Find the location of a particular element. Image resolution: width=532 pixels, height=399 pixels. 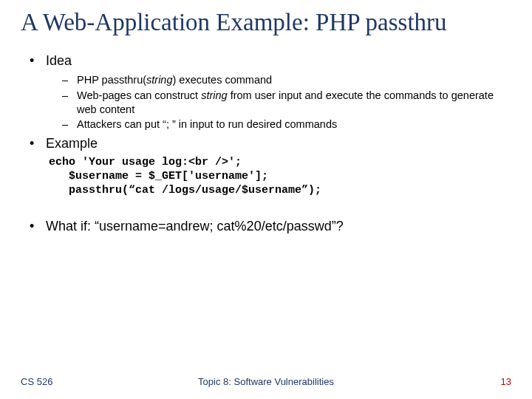

bullet-whatif-label: What if: “username=andrew; cat%20/etc/pa… is located at coordinates (195, 226).